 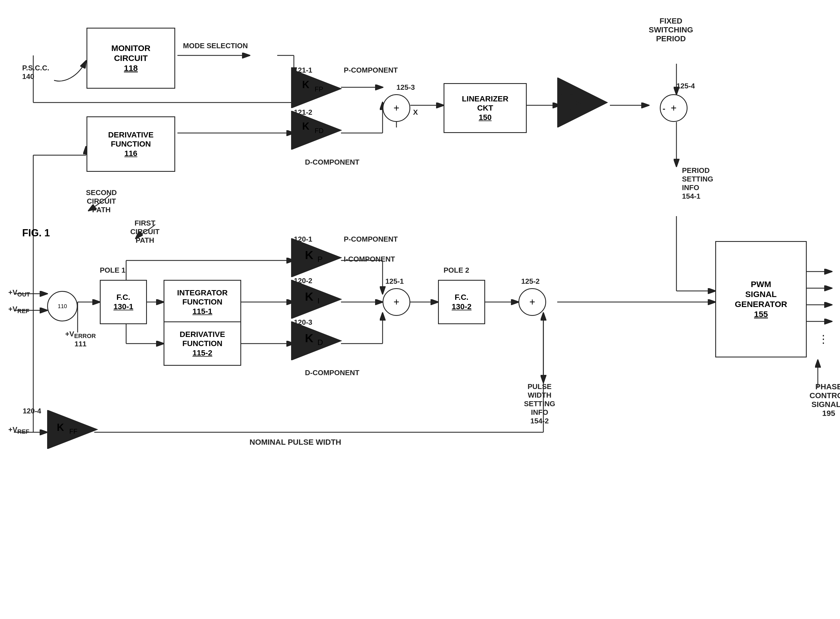 I want to click on ki-triangle-svg: K I, so click(x=319, y=299).